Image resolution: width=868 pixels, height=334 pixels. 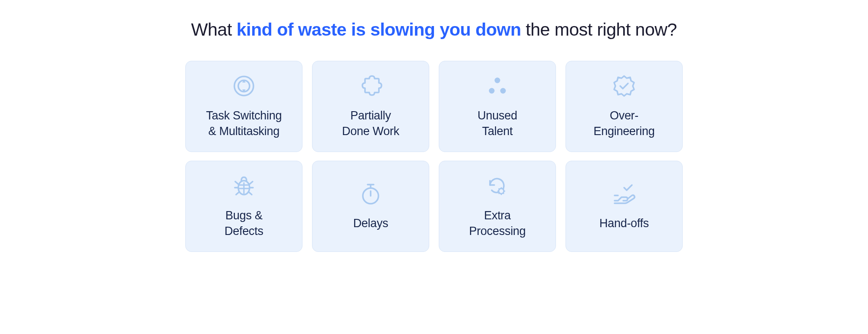 I want to click on badge-check-icon, so click(x=624, y=86).